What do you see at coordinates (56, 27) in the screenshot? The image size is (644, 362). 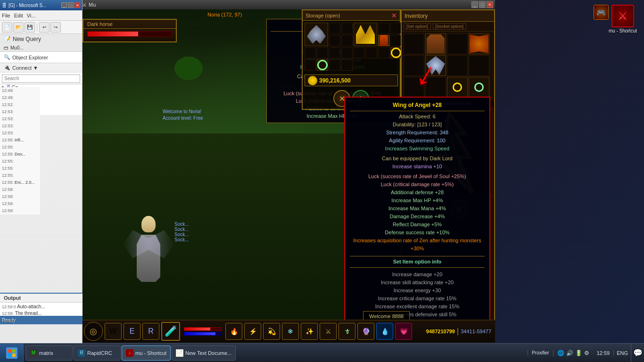 I see `ssms-toolbar-redo: ↪` at bounding box center [56, 27].